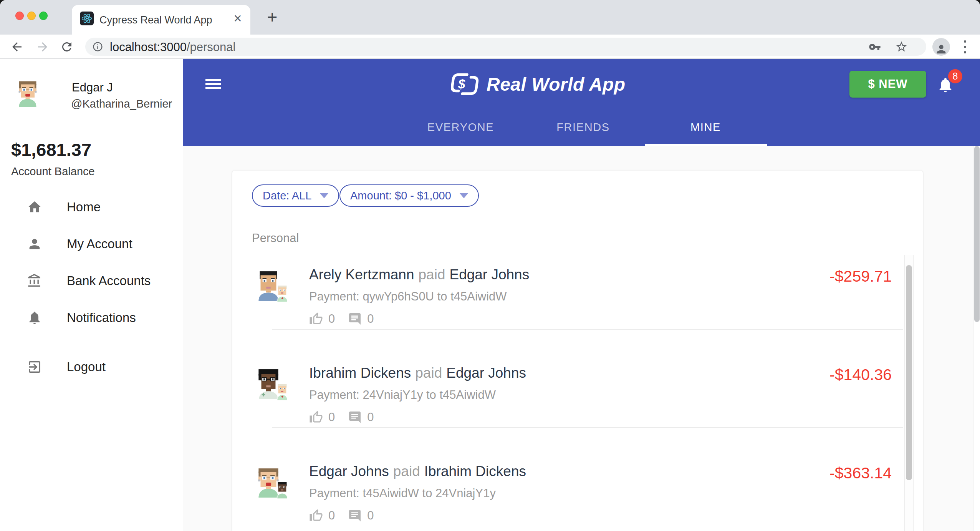 The image size is (980, 531). I want to click on sender-name: Arely Kertzmann, so click(362, 274).